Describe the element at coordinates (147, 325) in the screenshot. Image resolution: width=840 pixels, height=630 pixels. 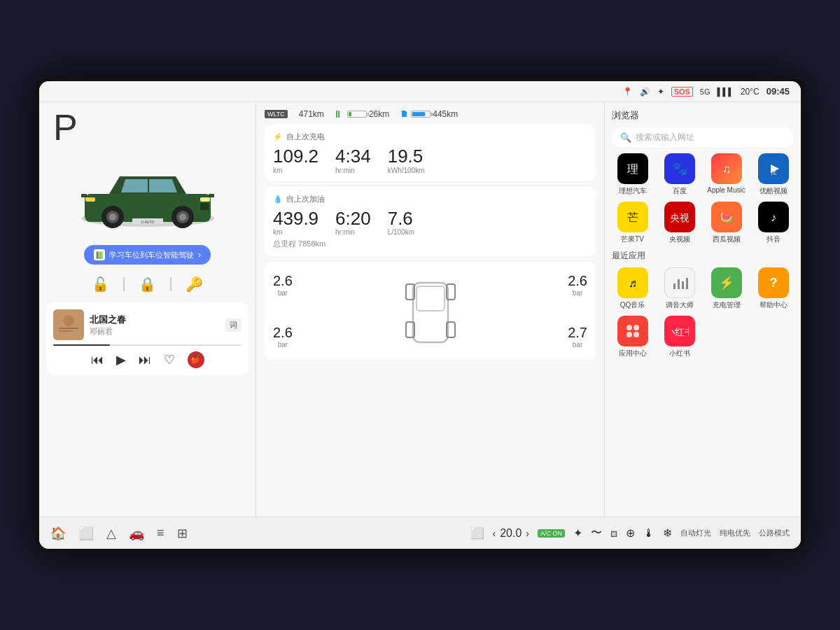
I see `music-info: 北国之春 邓丽君 词` at that location.